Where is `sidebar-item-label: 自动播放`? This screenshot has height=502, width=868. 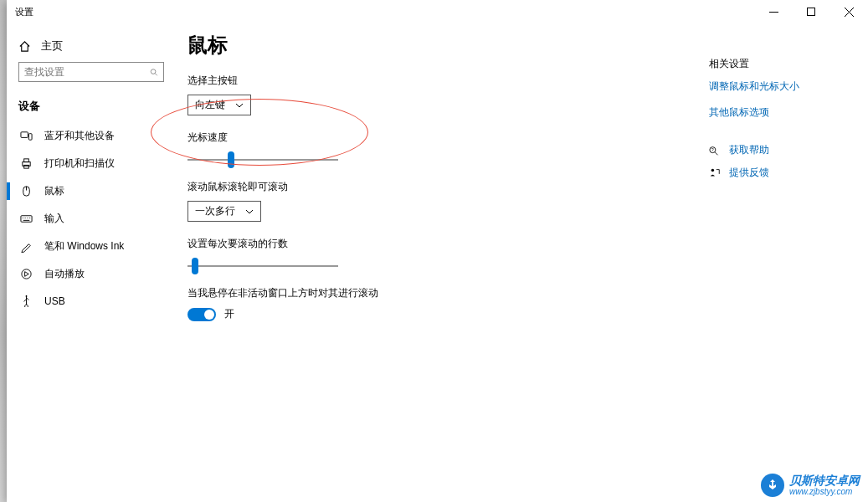
sidebar-item-label: 自动播放 is located at coordinates (64, 274).